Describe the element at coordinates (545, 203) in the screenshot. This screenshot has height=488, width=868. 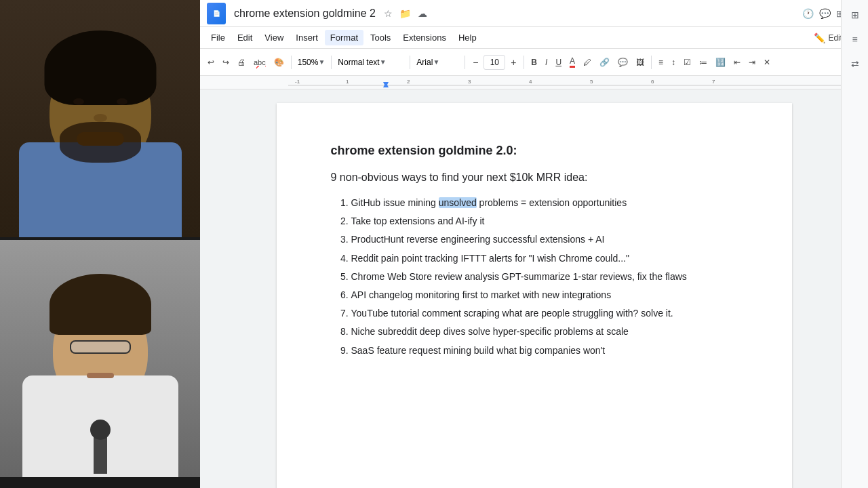
I see `list-item: GitHub issue mining unsolved problems = …` at that location.